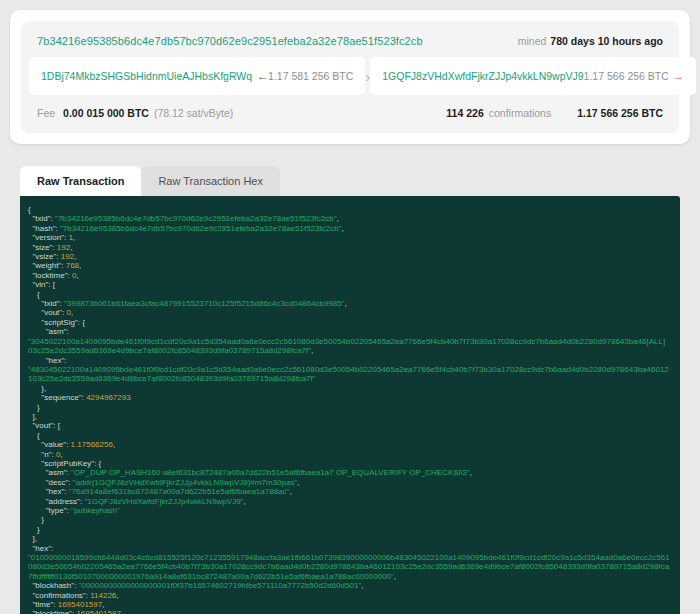  What do you see at coordinates (262, 76) in the screenshot?
I see `input-direction-icon: ←` at bounding box center [262, 76].